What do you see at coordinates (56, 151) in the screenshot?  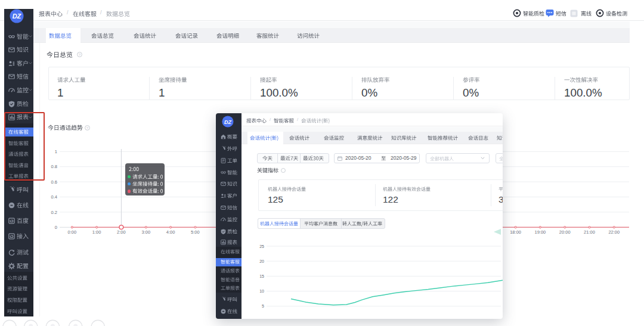 I see `svg-text: 1` at bounding box center [56, 151].